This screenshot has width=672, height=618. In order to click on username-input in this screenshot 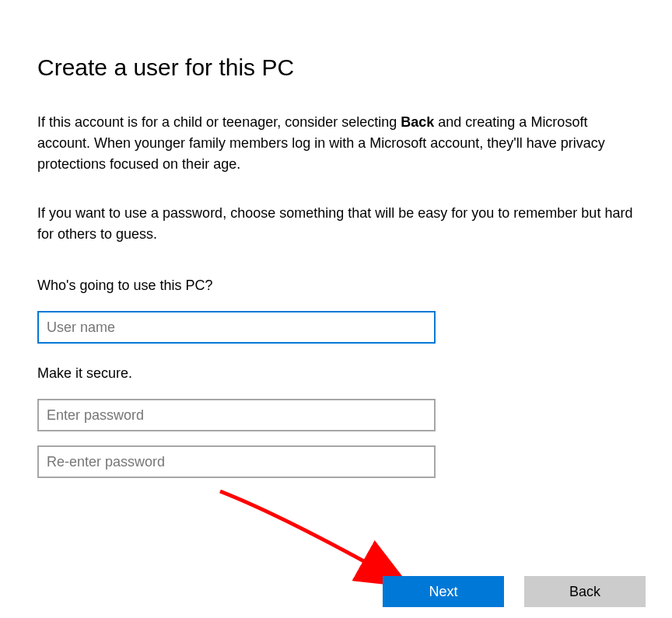, I will do `click(236, 327)`.